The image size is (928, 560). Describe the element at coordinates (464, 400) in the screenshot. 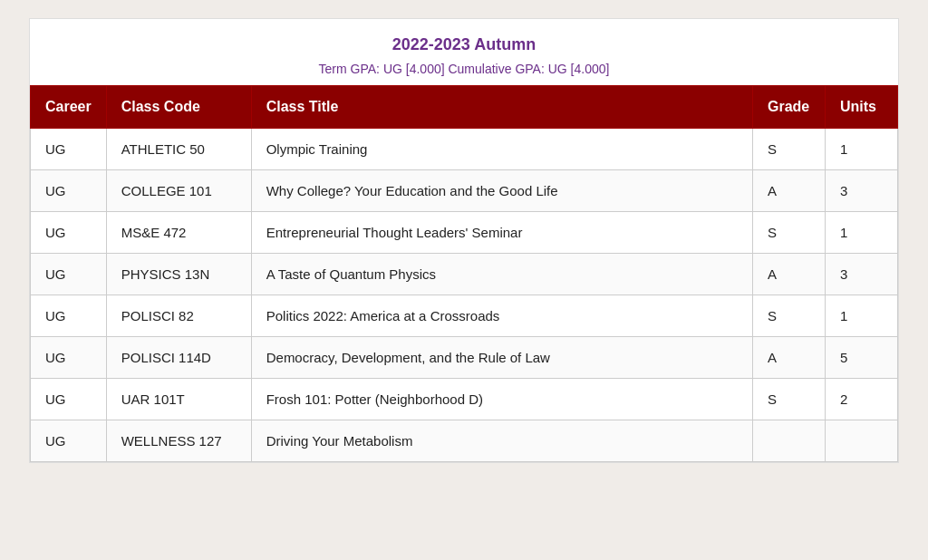

I see `table-row: UGUAR 101TFrosh 101: Potter (Neighborhoo…` at that location.